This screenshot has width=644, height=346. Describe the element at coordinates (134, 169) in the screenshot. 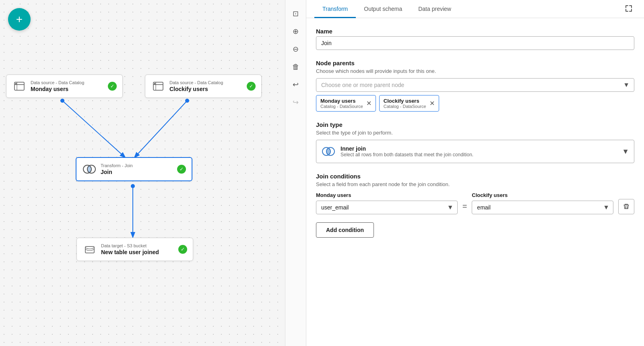

I see `join-transform-node: Transform - Join Join ✓` at that location.